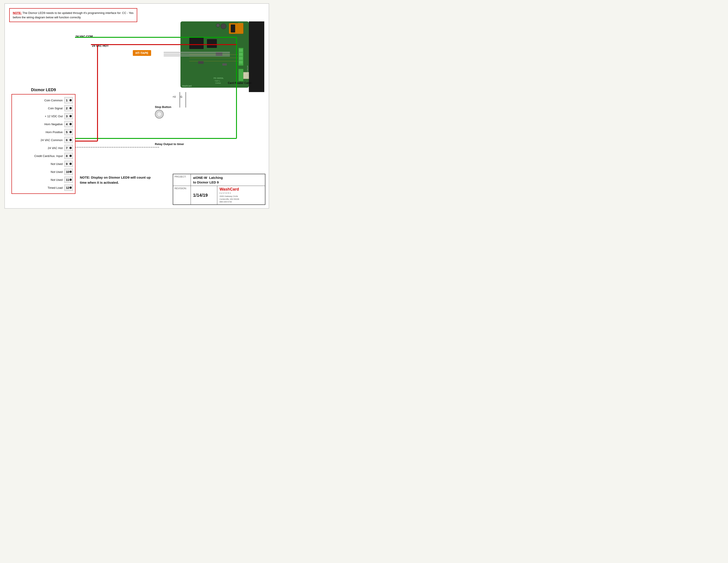  What do you see at coordinates (218, 83) in the screenshot?
I see `svg-text: CHINA` at bounding box center [218, 83].